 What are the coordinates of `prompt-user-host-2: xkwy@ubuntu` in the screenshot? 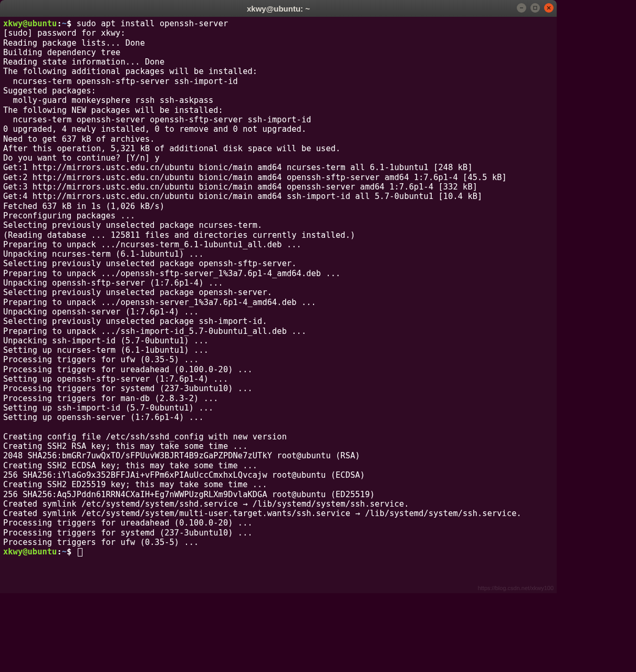 It's located at (30, 552).